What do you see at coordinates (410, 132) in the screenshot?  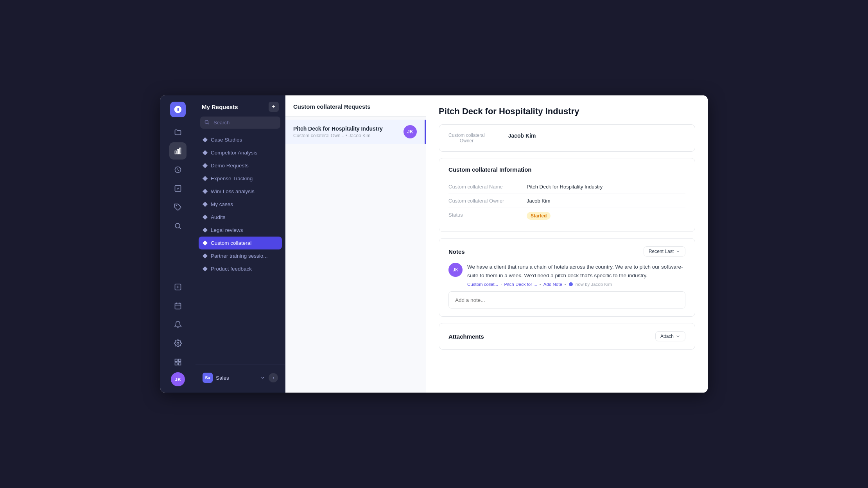 I see `list-item-avatar: JK` at bounding box center [410, 132].